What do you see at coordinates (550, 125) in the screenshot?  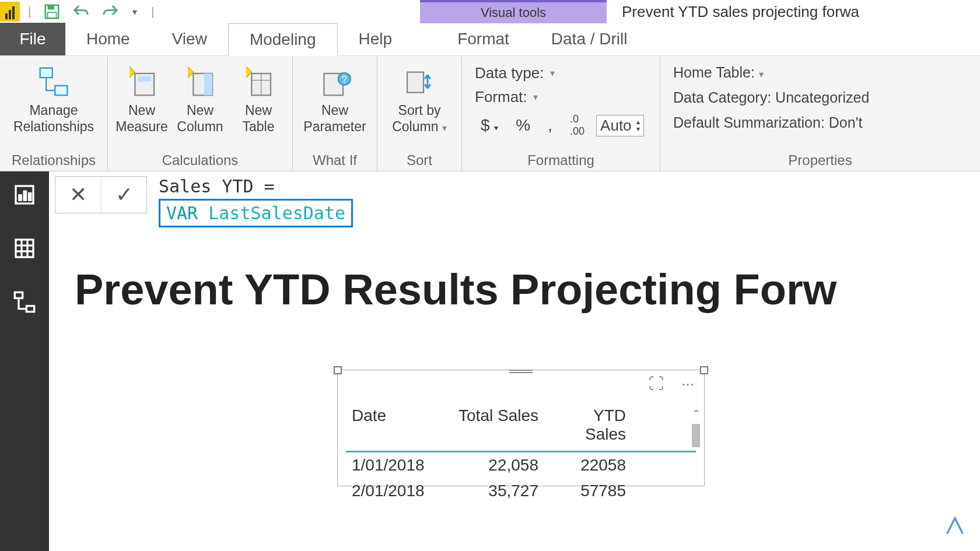 I see `comma-button: ,` at bounding box center [550, 125].